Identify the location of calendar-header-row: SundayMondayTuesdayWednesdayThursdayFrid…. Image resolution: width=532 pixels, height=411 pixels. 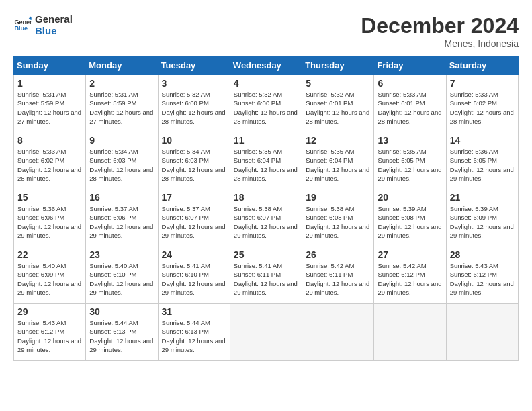
(266, 66).